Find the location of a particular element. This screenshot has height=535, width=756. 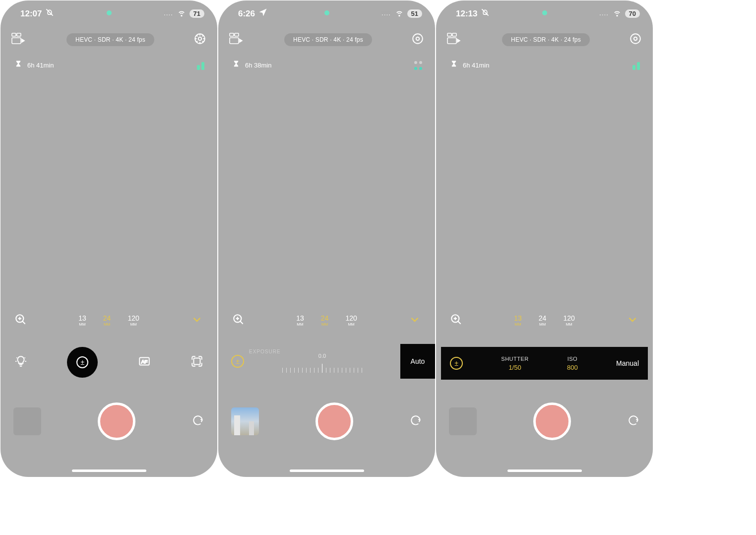

location-icon is located at coordinates (263, 14).